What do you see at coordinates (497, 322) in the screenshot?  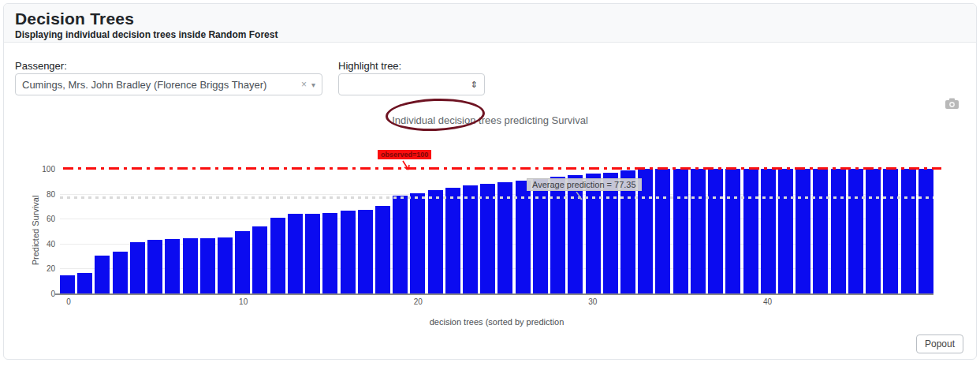 I see `x-axis-title: decision trees (sorted by prediction` at bounding box center [497, 322].